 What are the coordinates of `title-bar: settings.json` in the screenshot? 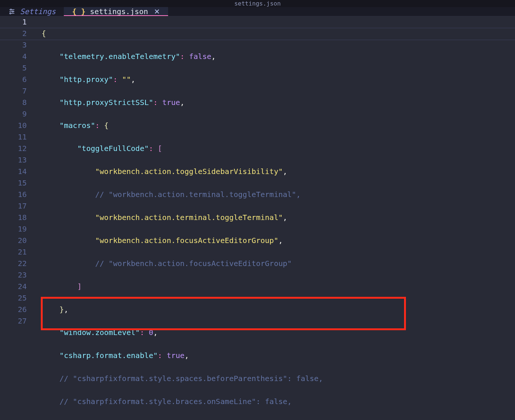 It's located at (258, 4).